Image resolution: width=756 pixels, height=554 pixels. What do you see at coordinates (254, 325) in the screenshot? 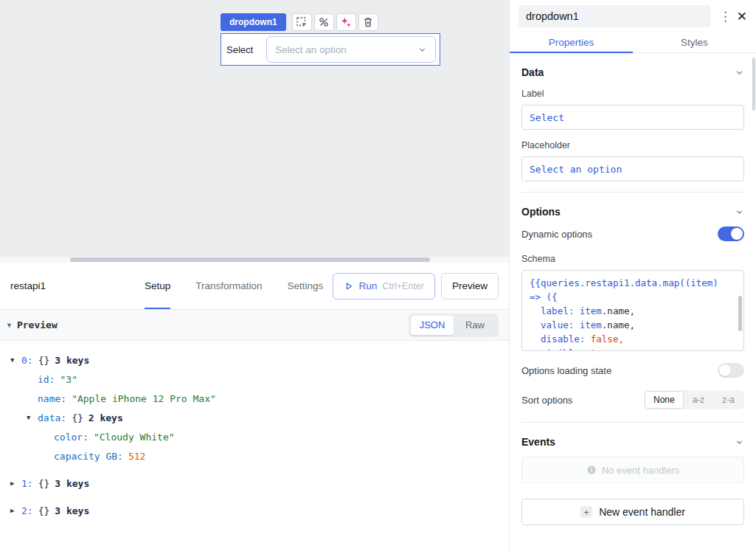
I see `preview-header: ▼ Preview JSON Raw` at bounding box center [254, 325].